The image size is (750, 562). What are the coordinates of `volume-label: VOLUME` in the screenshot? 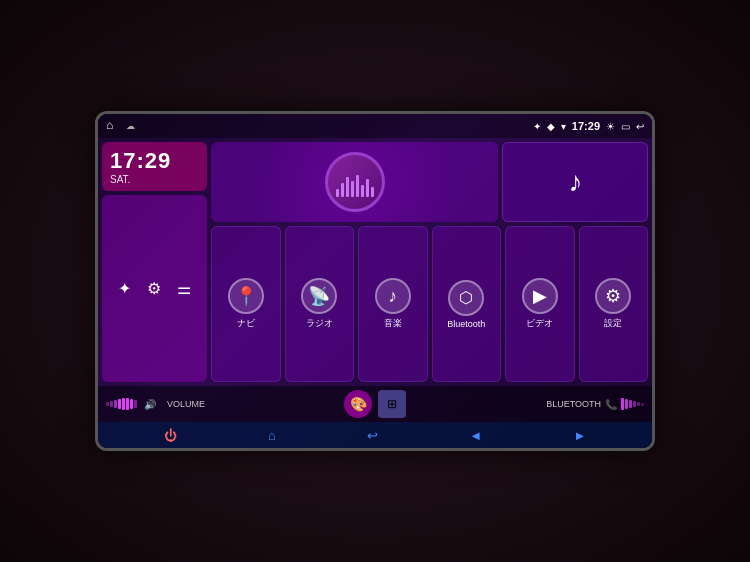 It's located at (186, 404).